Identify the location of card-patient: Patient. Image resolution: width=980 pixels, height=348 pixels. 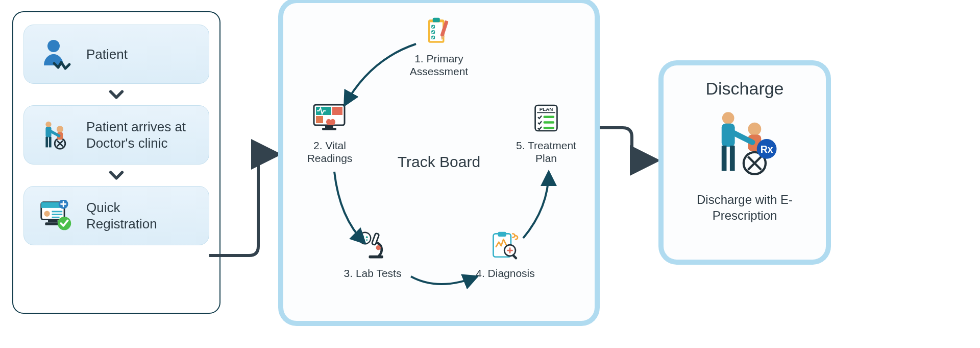
(116, 54).